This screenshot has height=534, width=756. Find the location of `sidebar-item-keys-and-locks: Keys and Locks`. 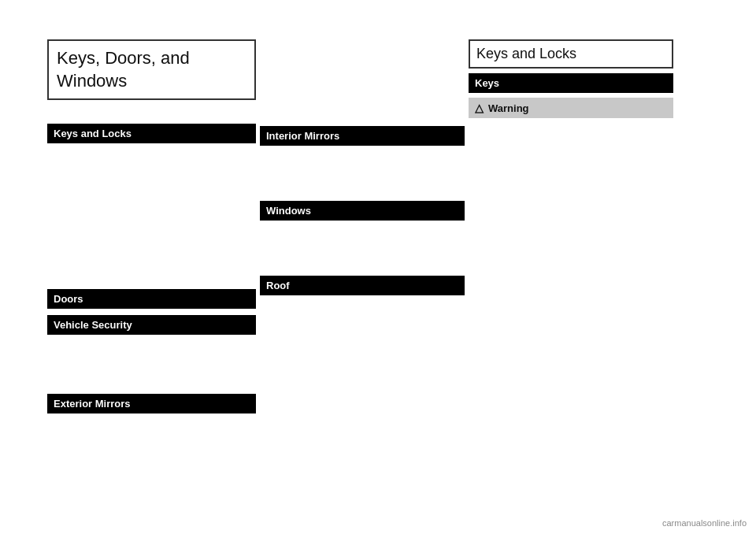

sidebar-item-keys-and-locks: Keys and Locks is located at coordinates (151, 134).